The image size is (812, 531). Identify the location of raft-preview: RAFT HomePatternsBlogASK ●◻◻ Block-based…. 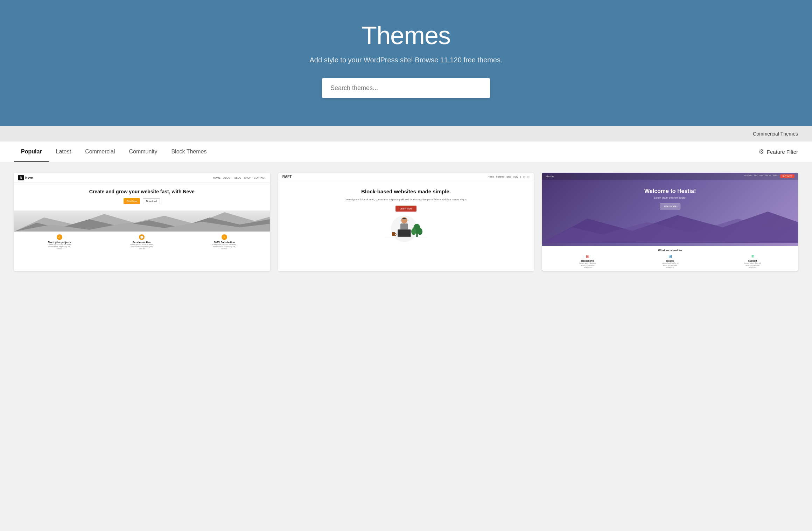
(406, 222).